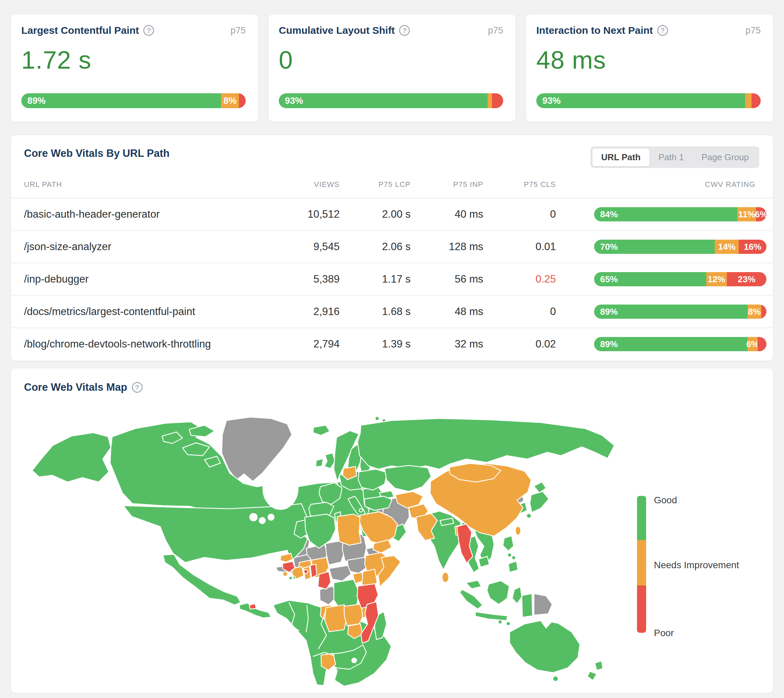  Describe the element at coordinates (377, 418) in the screenshot. I see `country-svalbard` at that location.